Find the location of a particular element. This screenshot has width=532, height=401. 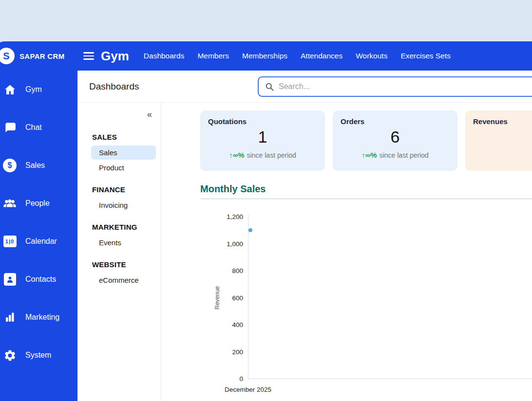

brand-logo-icon: S is located at coordinates (7, 56).